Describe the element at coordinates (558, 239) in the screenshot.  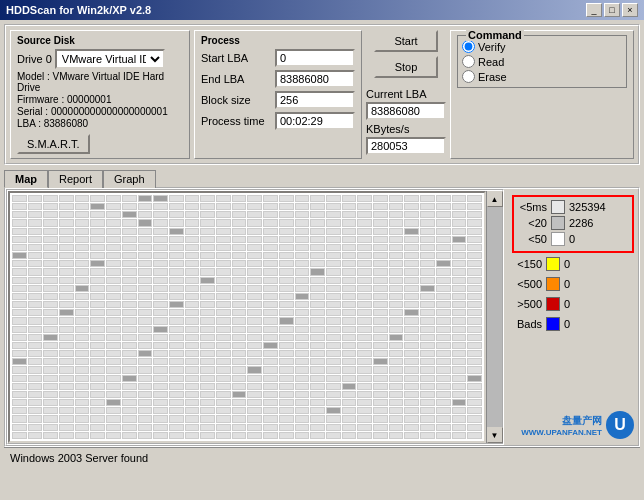
I see `lt50ms-color-box` at that location.